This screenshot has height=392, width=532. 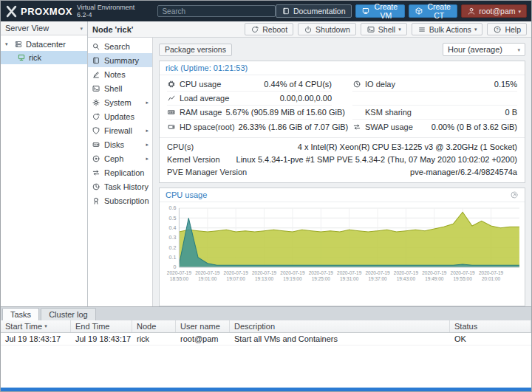 I want to click on nav-item-replication: Replication, so click(x=120, y=173).